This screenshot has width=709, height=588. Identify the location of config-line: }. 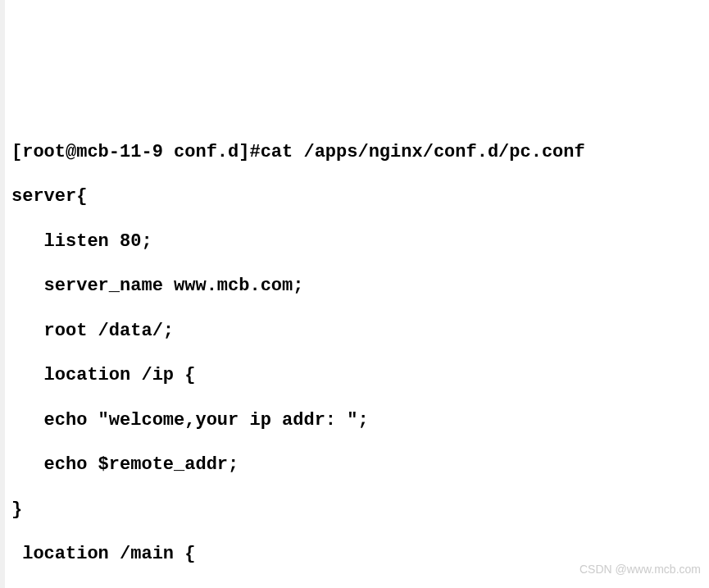
(359, 510).